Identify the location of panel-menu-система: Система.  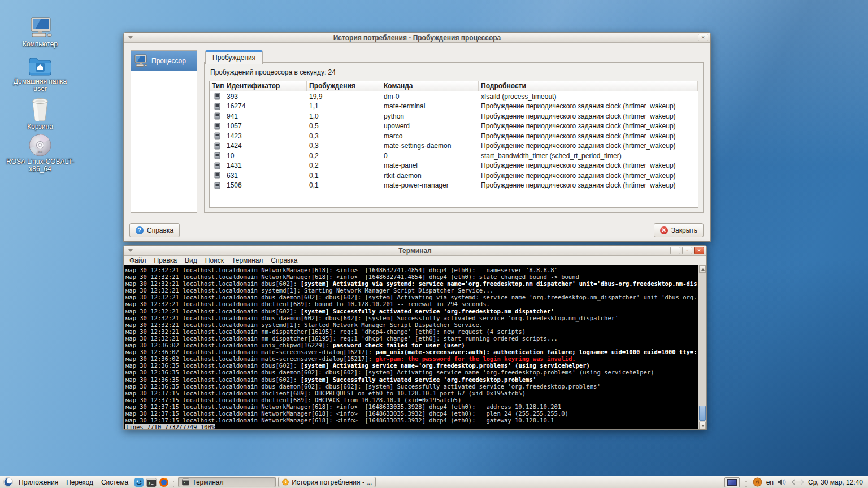
(115, 482).